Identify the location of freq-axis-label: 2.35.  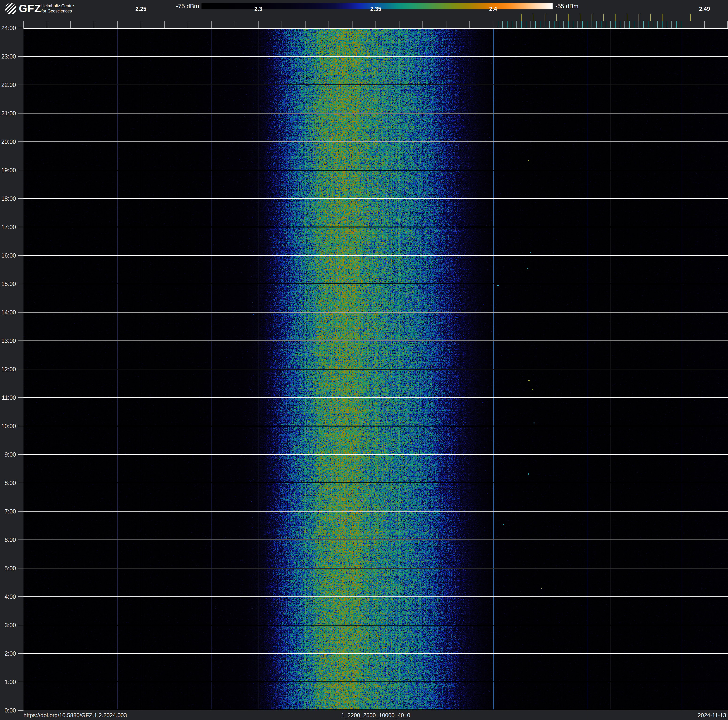
(376, 9).